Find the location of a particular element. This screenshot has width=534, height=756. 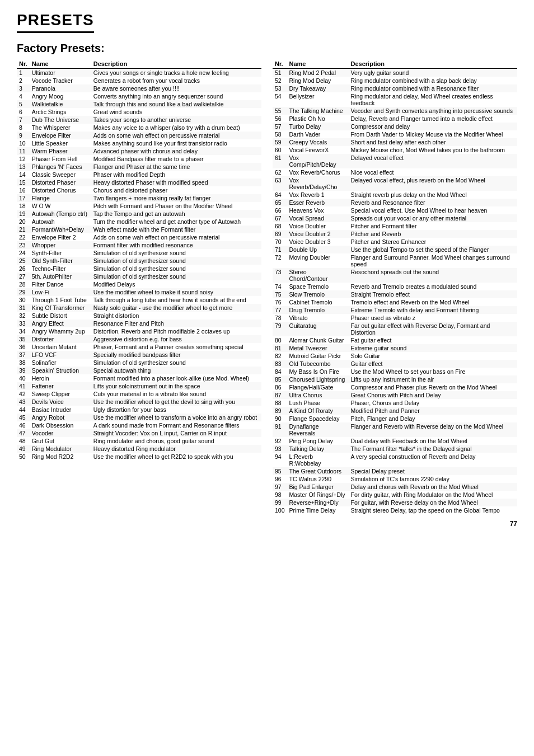

preset-name: Ring Mod Delay is located at coordinates (318, 81).